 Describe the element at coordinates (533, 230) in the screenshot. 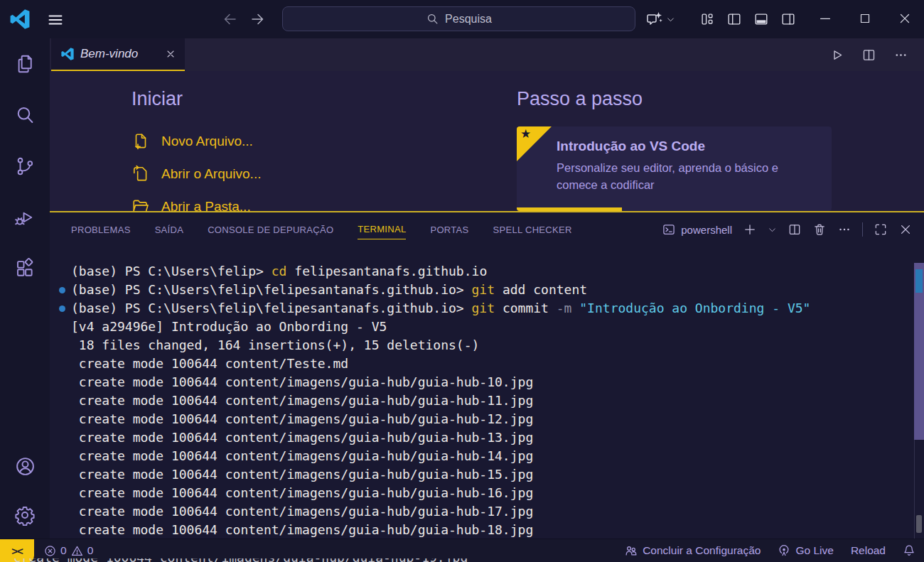

I see `panel-tab-spell-checker: SPELL CHECKER` at that location.